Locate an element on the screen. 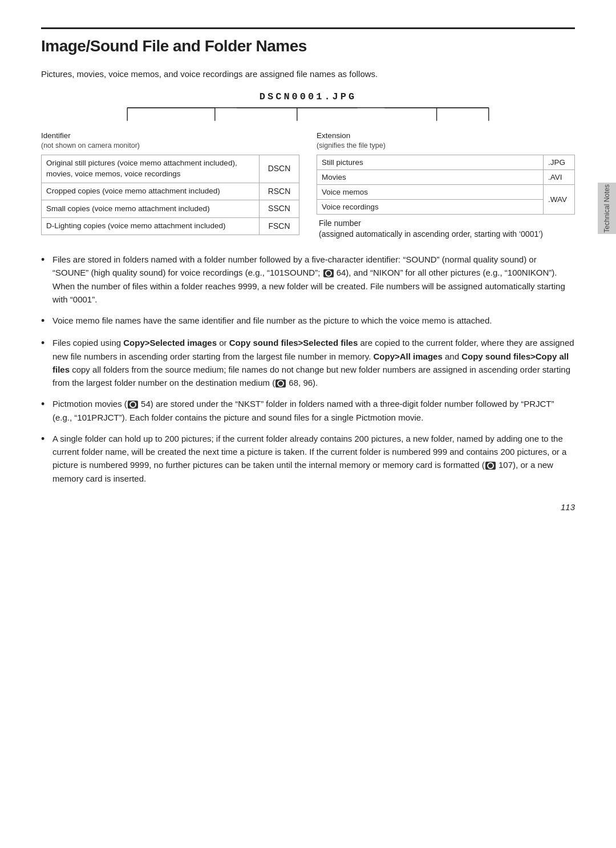  list-item-text: A single folder can hold up to 200 pictu… is located at coordinates (314, 459).